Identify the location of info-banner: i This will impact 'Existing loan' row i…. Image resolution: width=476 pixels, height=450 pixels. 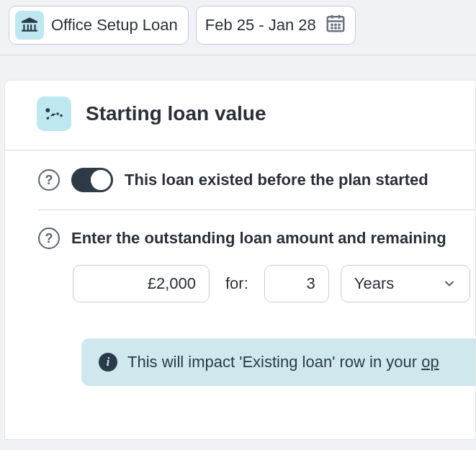
(278, 362).